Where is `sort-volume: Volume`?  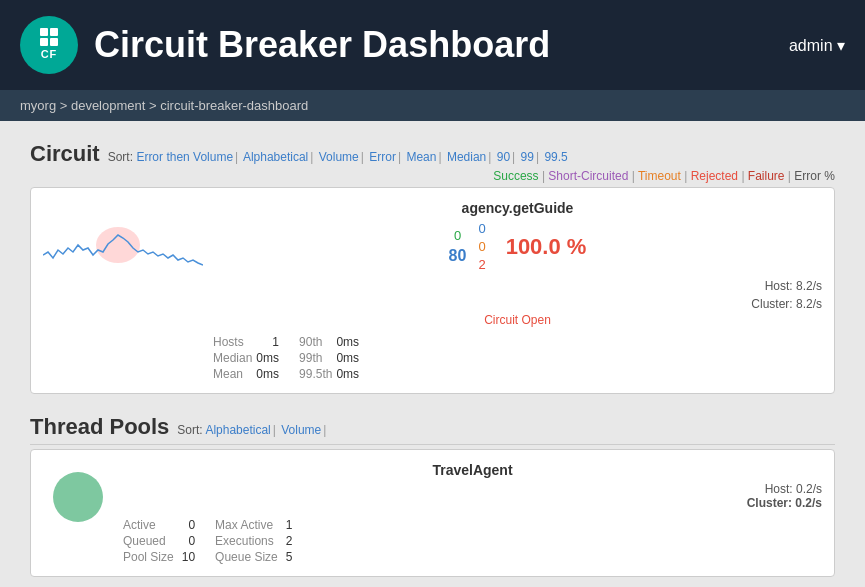
sort-volume: Volume is located at coordinates (339, 157).